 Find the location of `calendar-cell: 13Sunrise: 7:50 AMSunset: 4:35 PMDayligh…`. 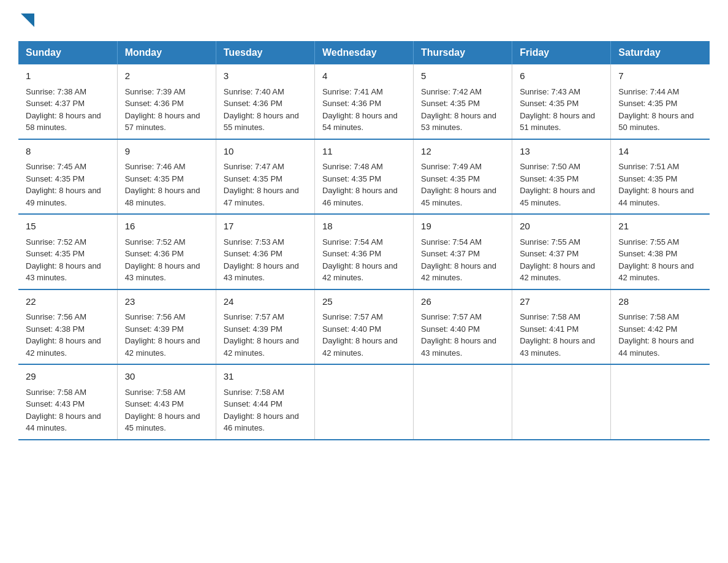

calendar-cell: 13Sunrise: 7:50 AMSunset: 4:35 PMDayligh… is located at coordinates (561, 177).